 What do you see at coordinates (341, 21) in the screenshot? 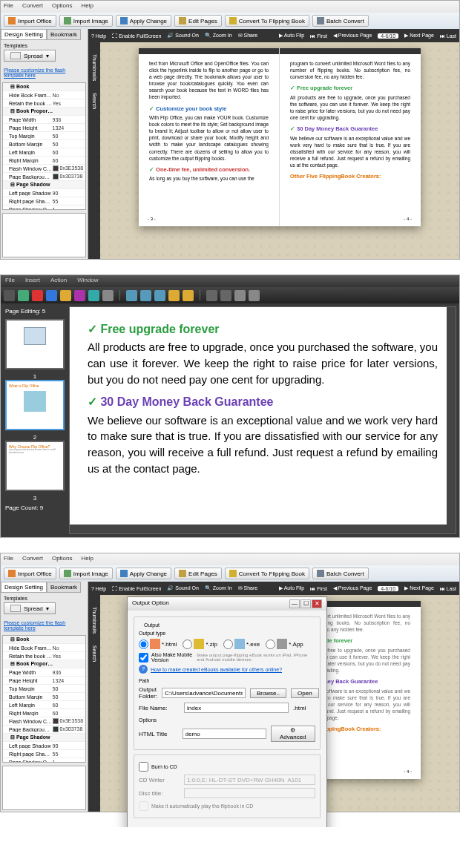
I see `batch-convert-button: Batch Convert` at bounding box center [341, 21].